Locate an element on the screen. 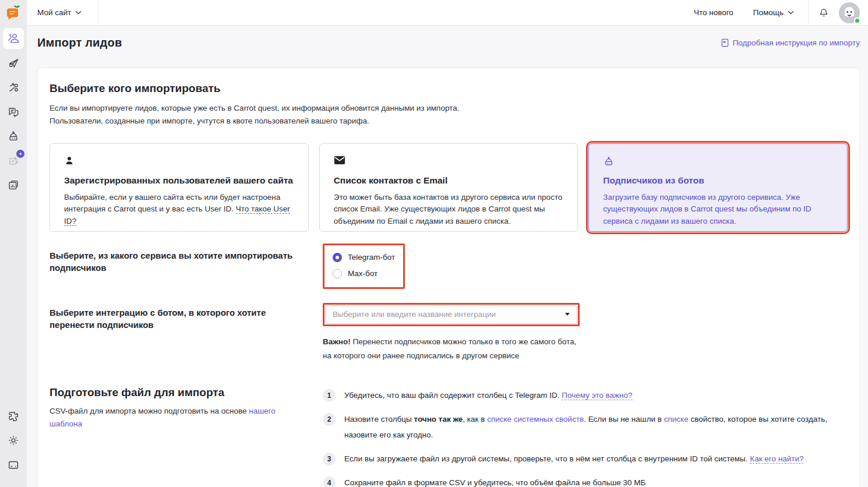 The width and height of the screenshot is (868, 487). sidebar-item-chatbot is located at coordinates (13, 136).